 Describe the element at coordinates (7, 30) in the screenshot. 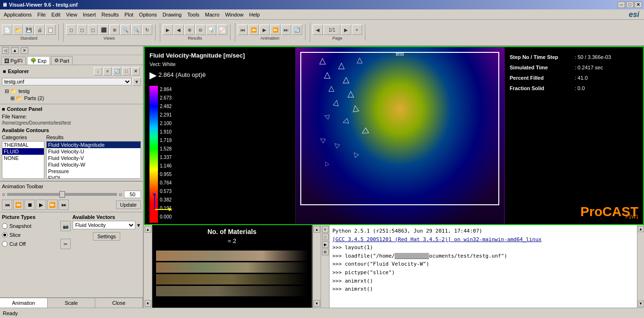

I see `new-button: 📄` at that location.